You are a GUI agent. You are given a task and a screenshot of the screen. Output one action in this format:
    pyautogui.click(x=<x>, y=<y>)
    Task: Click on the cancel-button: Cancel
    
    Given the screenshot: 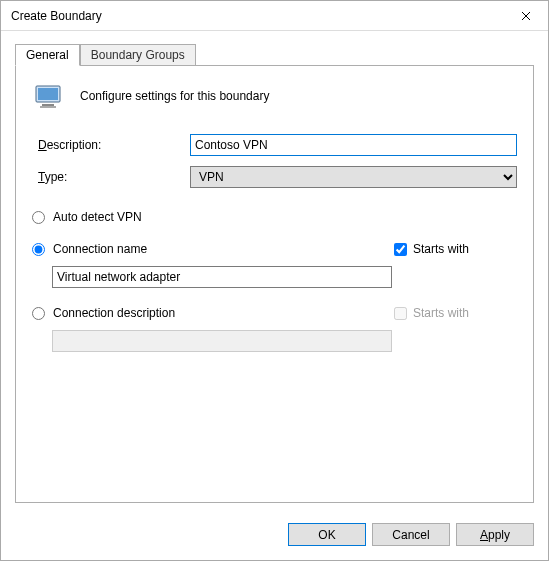 What is the action you would take?
    pyautogui.click(x=411, y=534)
    